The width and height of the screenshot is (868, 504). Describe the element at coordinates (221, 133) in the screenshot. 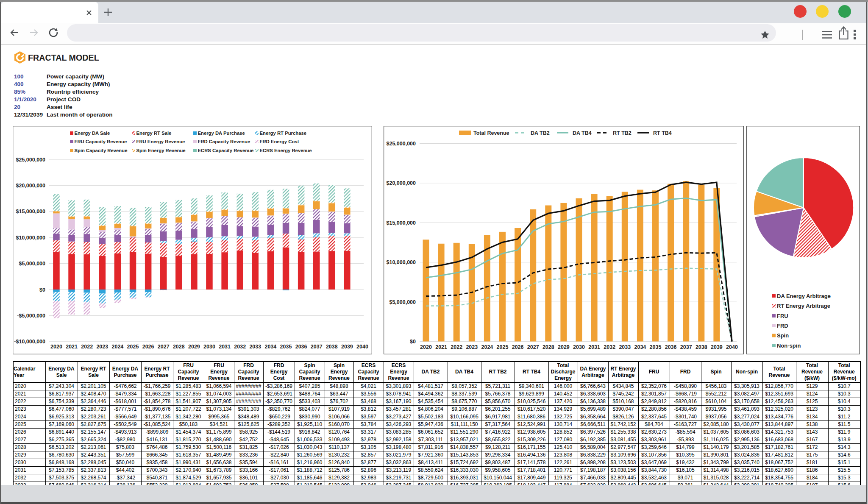

I see `svg-text: Energy DA Purchase` at that location.